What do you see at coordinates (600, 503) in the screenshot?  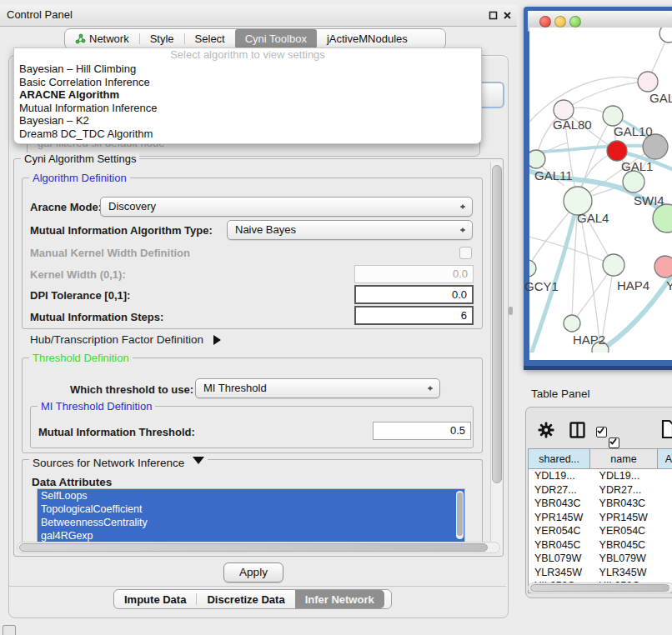 I see `table-row: YBR043CYBR043C` at bounding box center [600, 503].